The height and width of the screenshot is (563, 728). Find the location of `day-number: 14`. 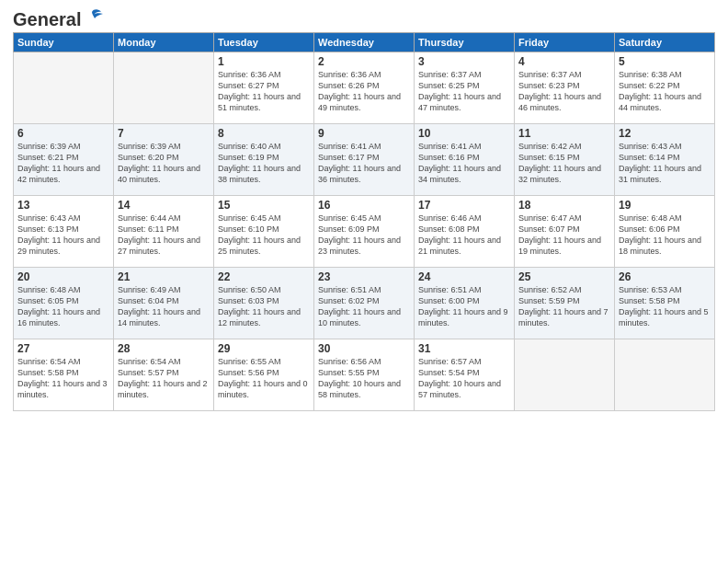

day-number: 14 is located at coordinates (164, 205).